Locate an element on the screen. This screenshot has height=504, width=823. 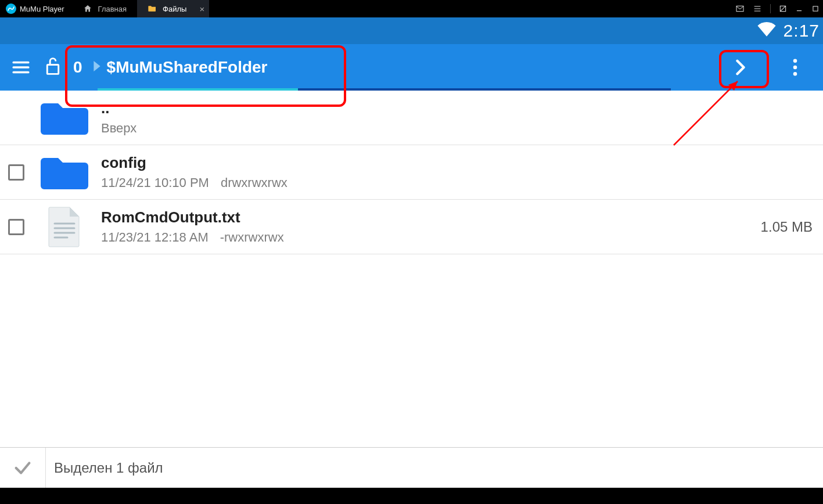
maximize-icon is located at coordinates (815, 9).